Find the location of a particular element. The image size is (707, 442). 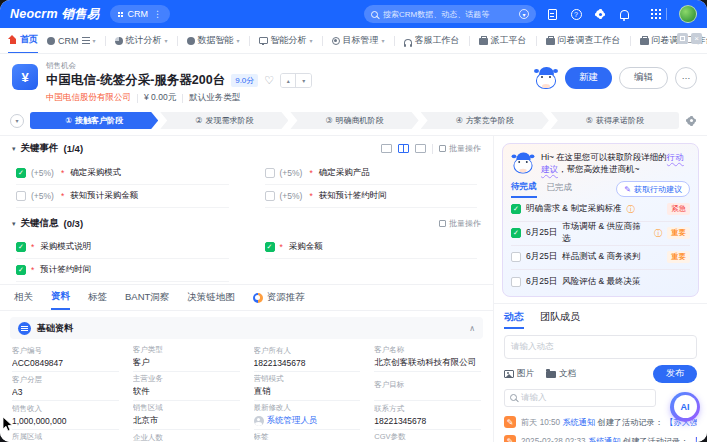

tab-activity: 动态 is located at coordinates (514, 320).